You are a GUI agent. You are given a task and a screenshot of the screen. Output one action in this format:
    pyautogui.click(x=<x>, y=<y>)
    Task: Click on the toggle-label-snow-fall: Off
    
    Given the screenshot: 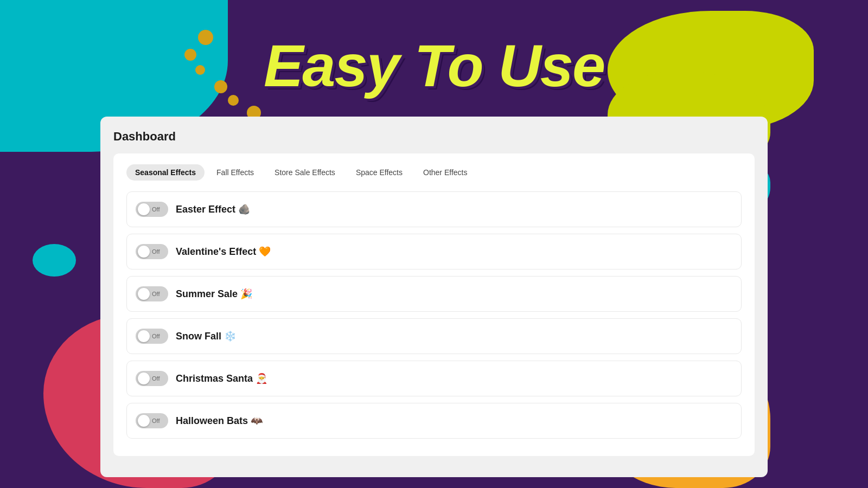 What is the action you would take?
    pyautogui.click(x=156, y=336)
    